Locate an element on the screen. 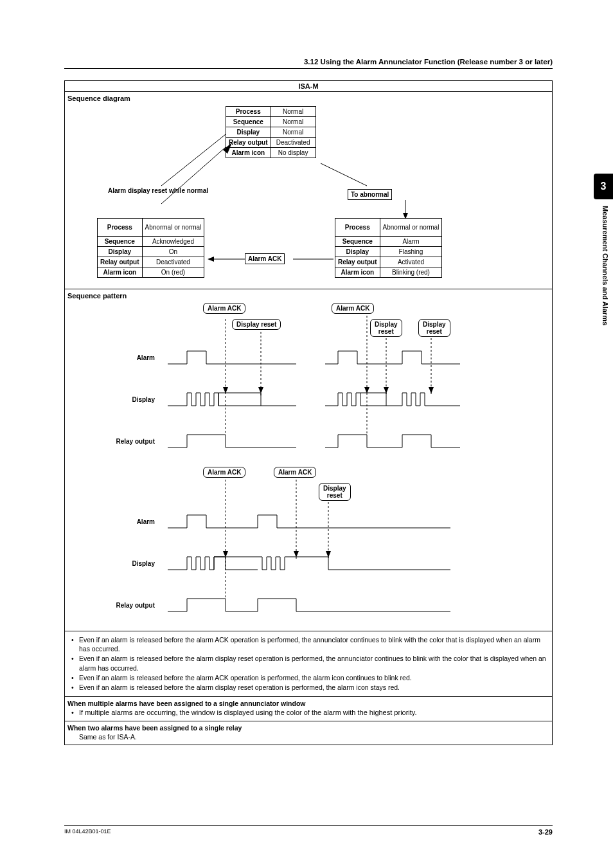 This screenshot has height=868, width=613. two-alarm-heading: When two alarms have been assigned to a … is located at coordinates (308, 728).